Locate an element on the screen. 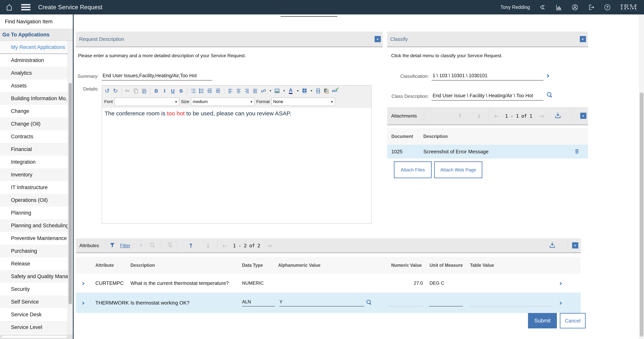  text-color-dropdown-icon: ▼ is located at coordinates (298, 91).